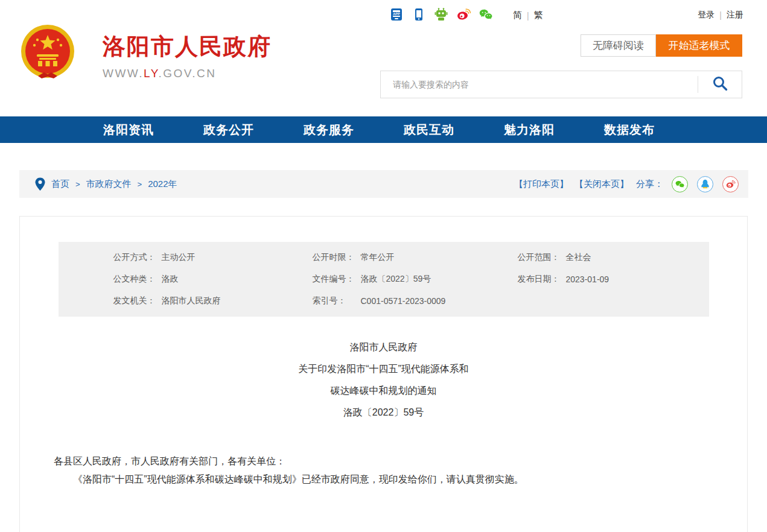 The height and width of the screenshot is (532, 767). I want to click on document-title-line: 洛阳市人民政府, so click(384, 347).